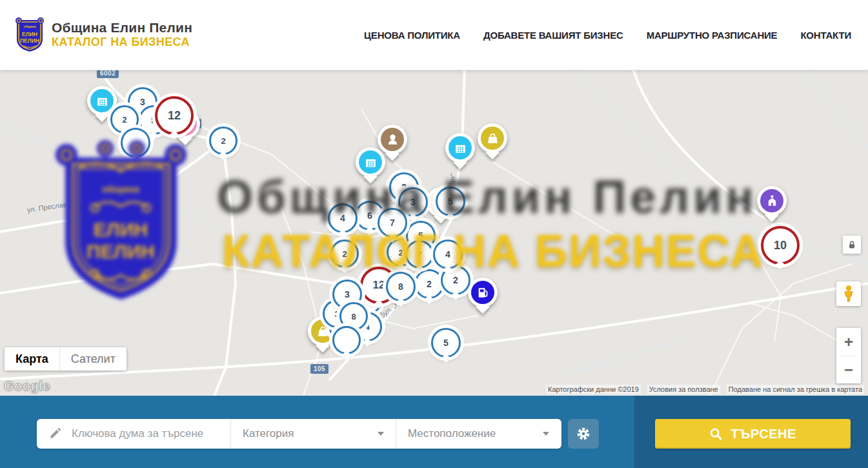  I want to click on fuel-icon, so click(483, 293).